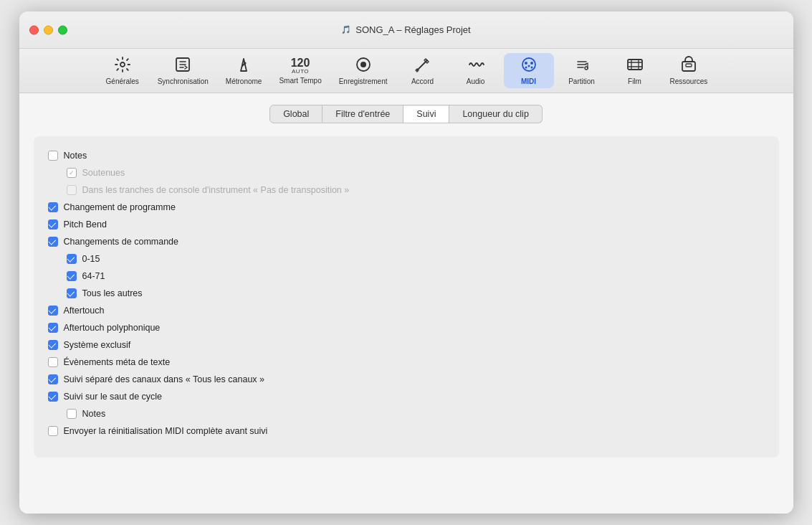 The width and height of the screenshot is (812, 525). Describe the element at coordinates (104, 173) in the screenshot. I see `label-soutenues: Soutenues` at that location.